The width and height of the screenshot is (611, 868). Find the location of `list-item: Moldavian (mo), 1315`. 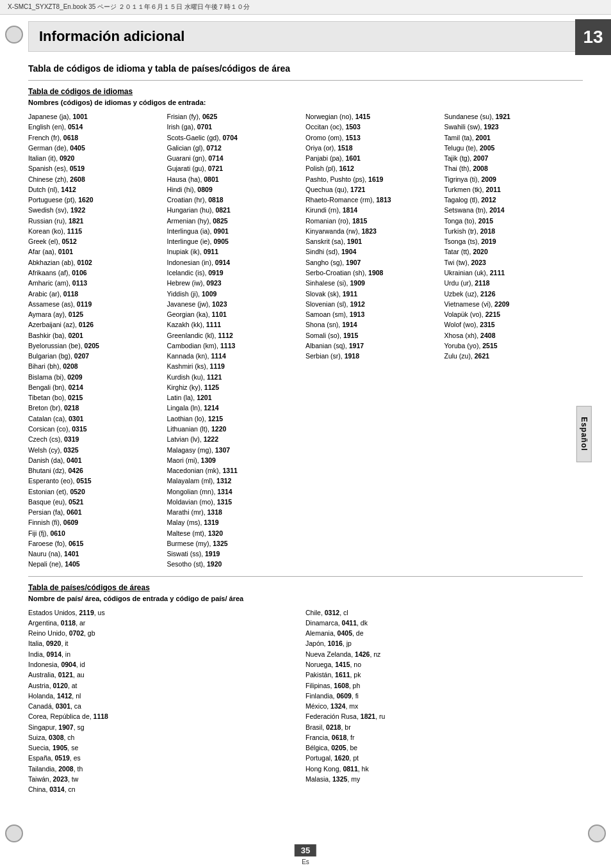

list-item: Moldavian (mo), 1315 is located at coordinates (234, 502).